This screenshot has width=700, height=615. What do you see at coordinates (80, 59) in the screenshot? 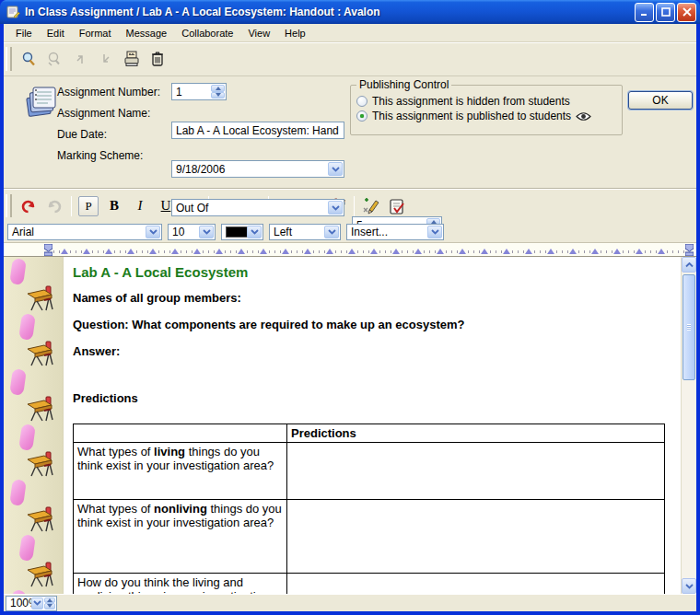
I see `prev-arrow-icon` at bounding box center [80, 59].